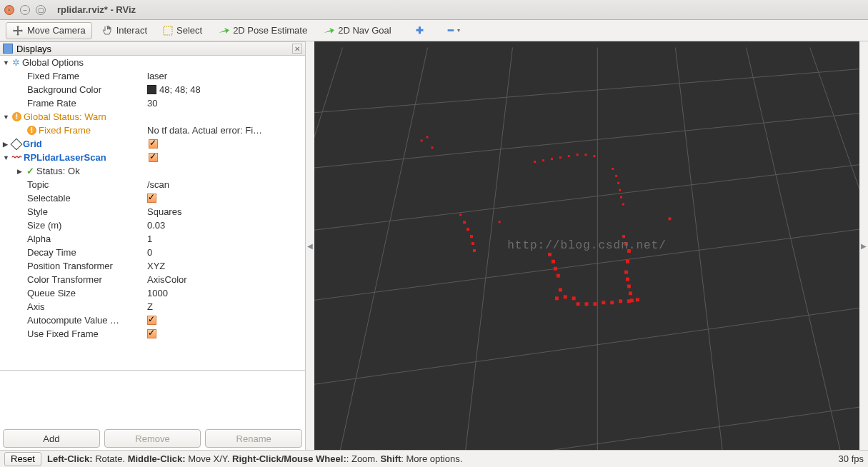 The height and width of the screenshot is (467, 868). I want to click on move-camera-button: Move Camera, so click(49, 31).